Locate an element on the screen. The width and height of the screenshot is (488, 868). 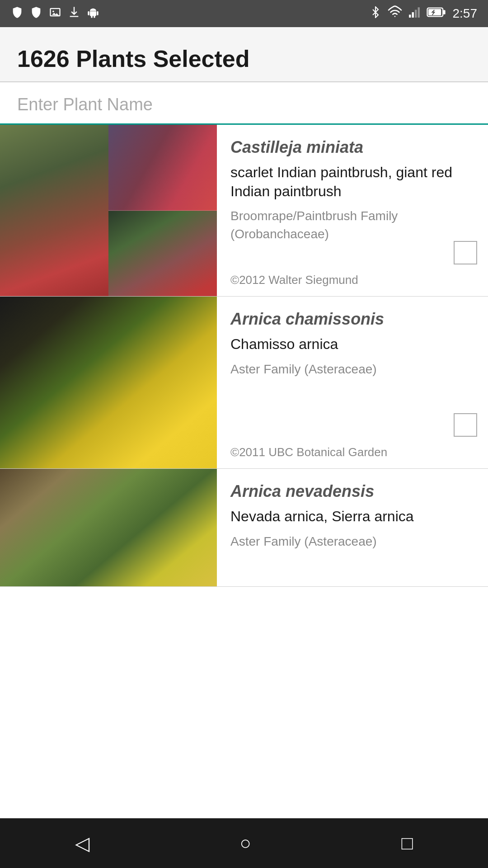
search-container is located at coordinates (244, 104).